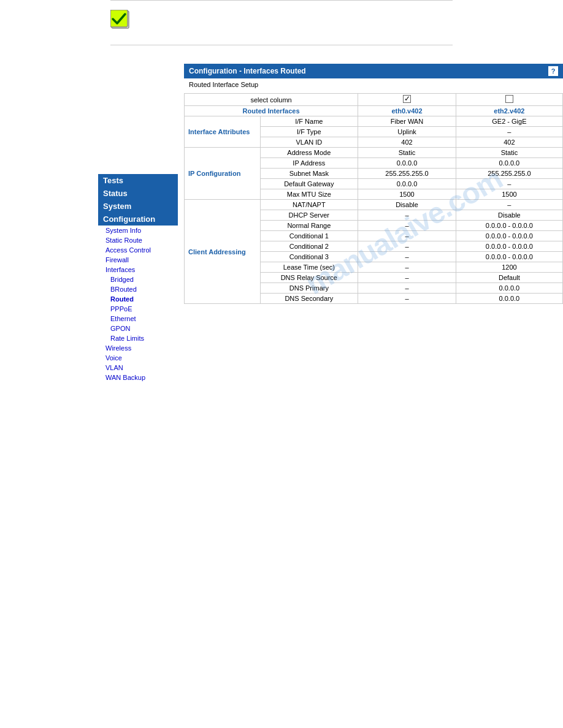 This screenshot has width=563, height=728. I want to click on sidebar-header-system: System, so click(138, 206).